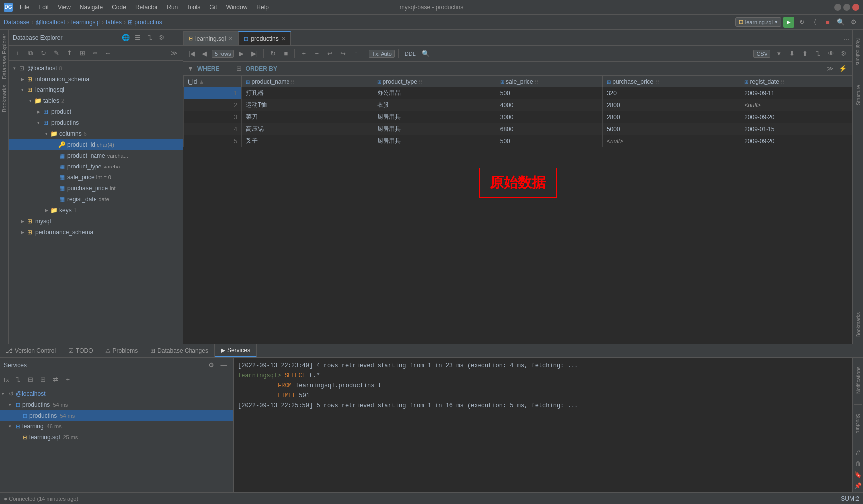  What do you see at coordinates (213, 93) in the screenshot?
I see `table-cell: 1` at bounding box center [213, 93].